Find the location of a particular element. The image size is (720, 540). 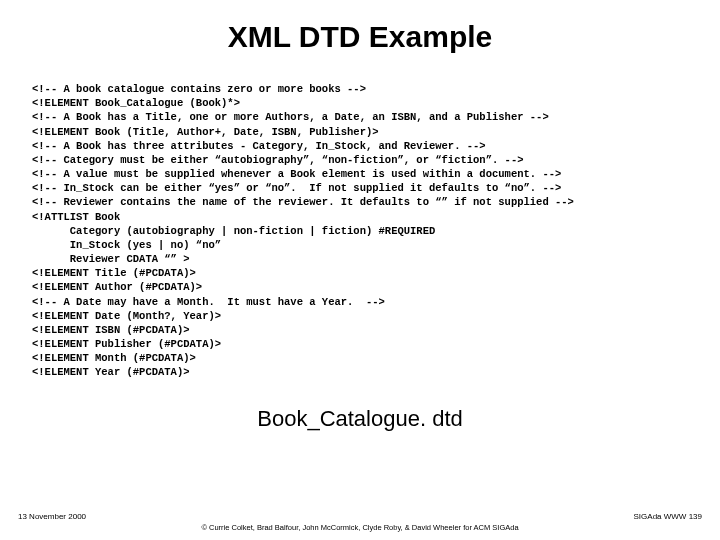

footer-date: 13 November 2000 is located at coordinates (52, 516).